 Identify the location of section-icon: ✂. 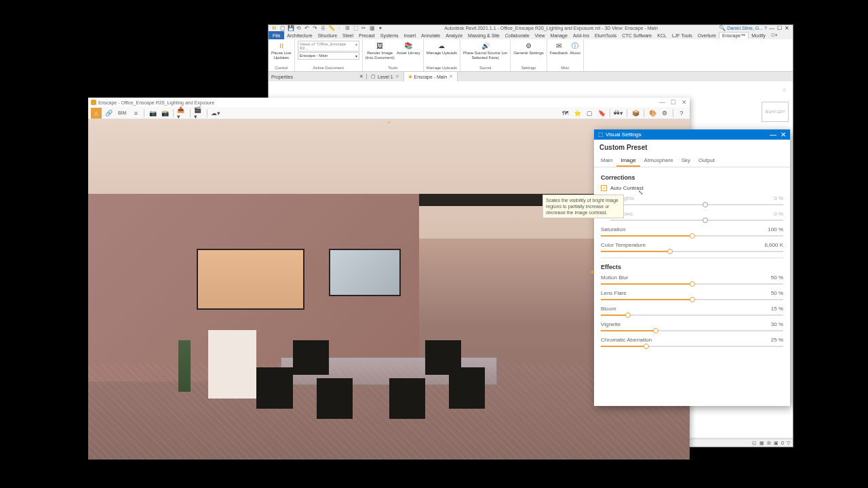
(363, 28).